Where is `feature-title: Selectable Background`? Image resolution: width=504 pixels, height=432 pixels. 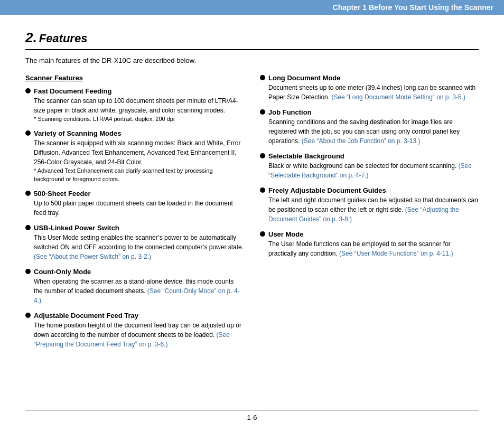
feature-title: Selectable Background is located at coordinates (306, 156).